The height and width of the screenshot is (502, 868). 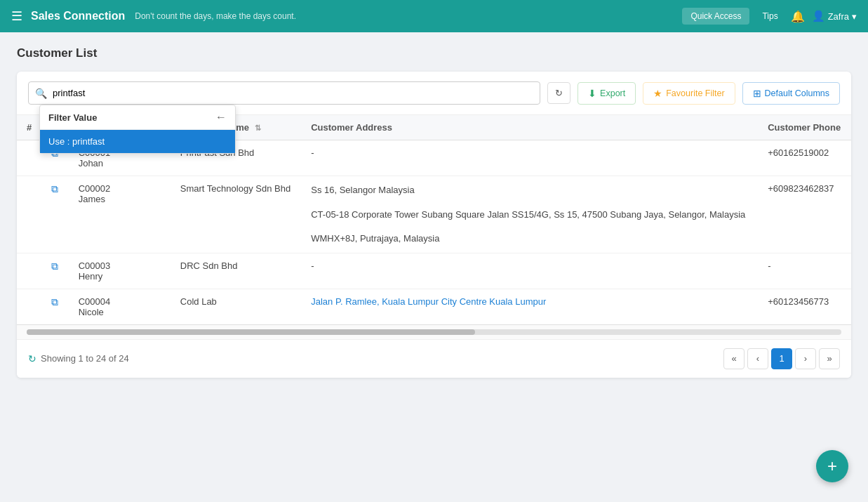 I want to click on menu-icon: ☰, so click(x=17, y=16).